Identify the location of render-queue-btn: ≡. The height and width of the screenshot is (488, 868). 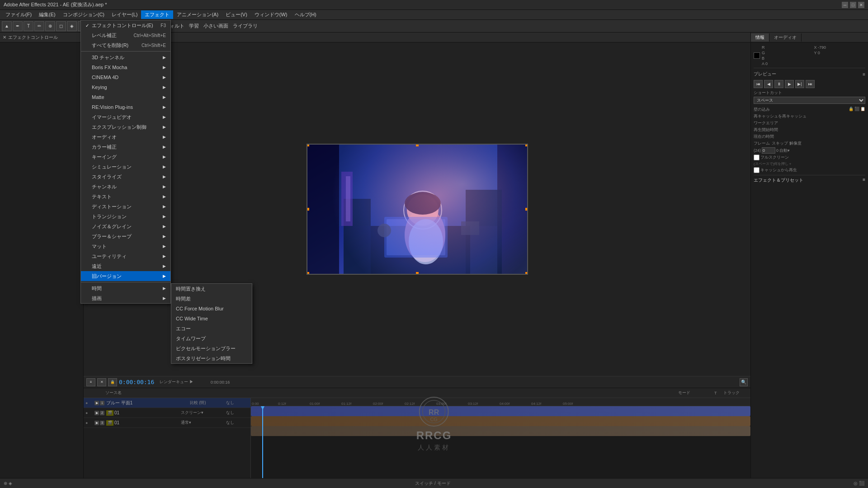
(91, 382).